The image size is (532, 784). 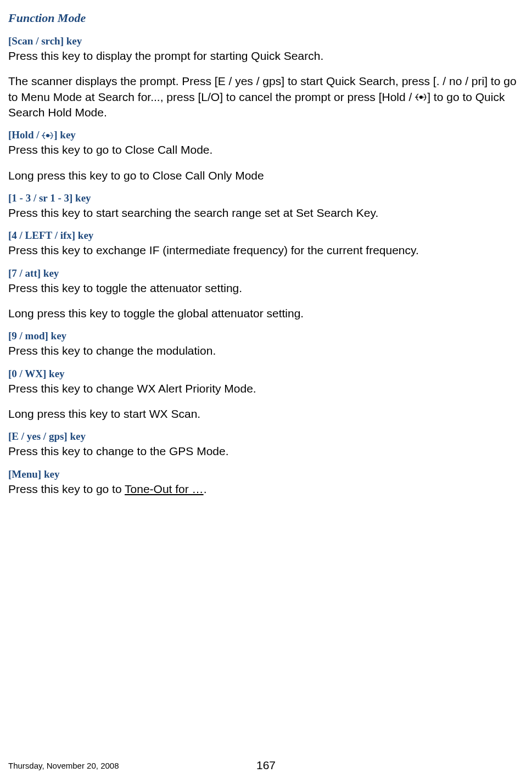 I want to click on tone-out-link: Tone-Out for …, so click(x=164, y=489).